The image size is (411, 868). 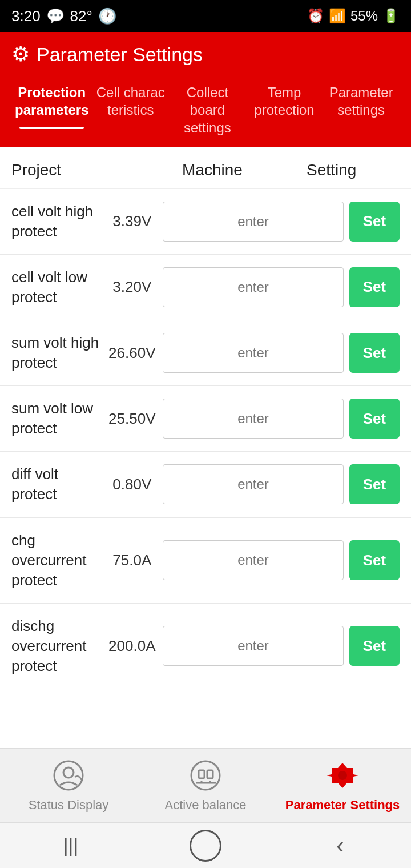 What do you see at coordinates (253, 287) in the screenshot?
I see `param-input-cell-volt-low` at bounding box center [253, 287].